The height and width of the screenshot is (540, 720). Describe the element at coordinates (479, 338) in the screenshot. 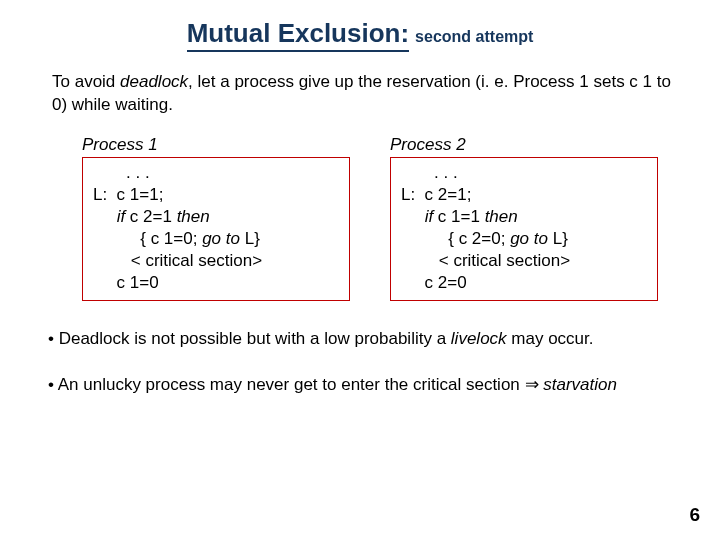

I see `b1-em: livelock` at that location.